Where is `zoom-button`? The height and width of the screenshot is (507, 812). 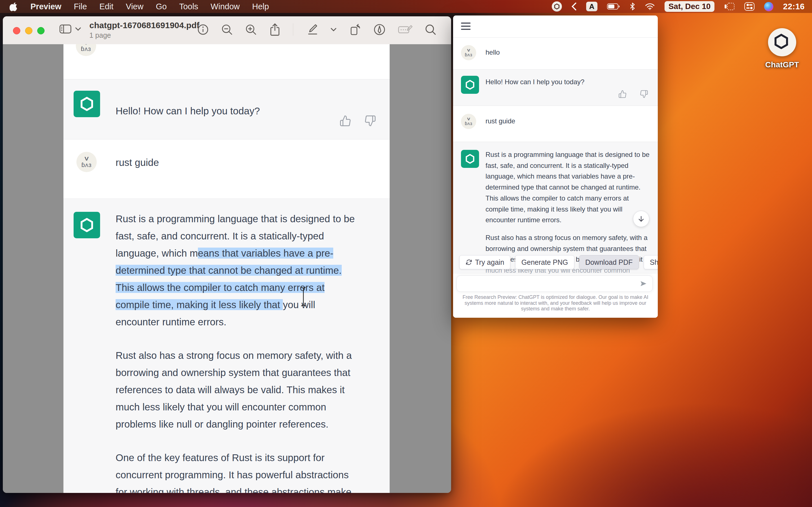 zoom-button is located at coordinates (41, 31).